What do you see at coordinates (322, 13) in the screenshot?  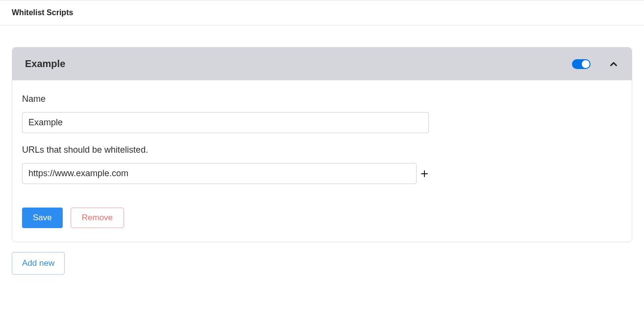 I see `page-title: Whitelist Scripts` at bounding box center [322, 13].